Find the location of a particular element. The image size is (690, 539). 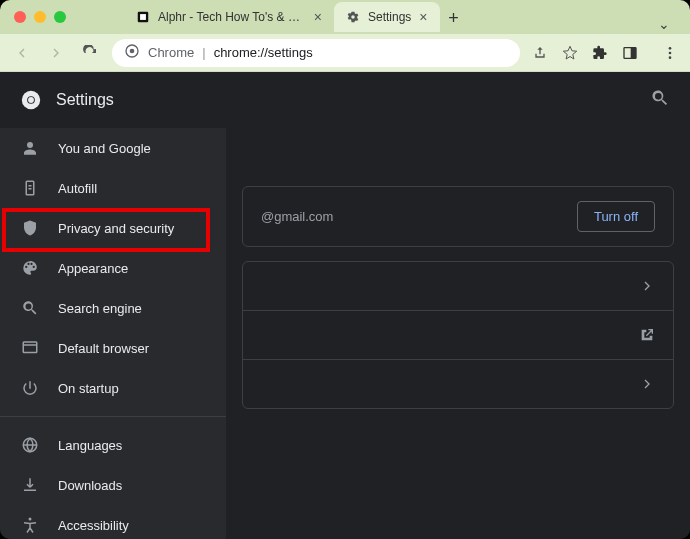

new-tab-button: + is located at coordinates (454, 18).